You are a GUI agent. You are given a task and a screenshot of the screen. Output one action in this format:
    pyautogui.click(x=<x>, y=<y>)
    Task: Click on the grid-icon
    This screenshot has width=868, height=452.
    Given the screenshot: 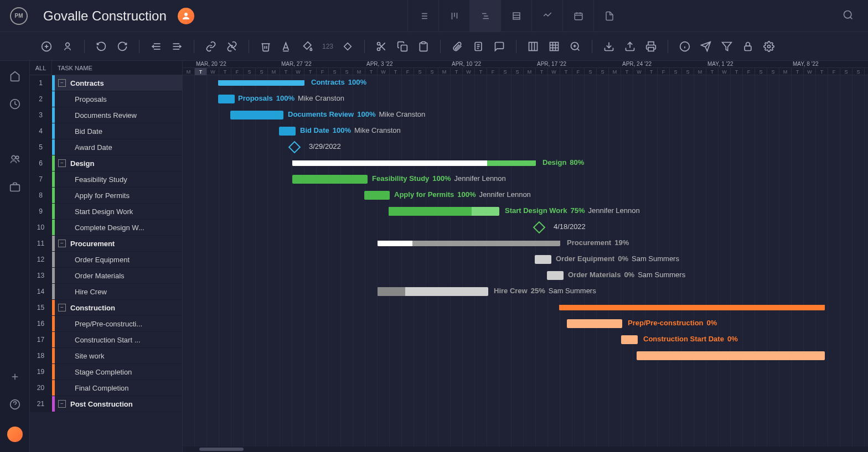 What is the action you would take?
    pyautogui.click(x=554, y=46)
    